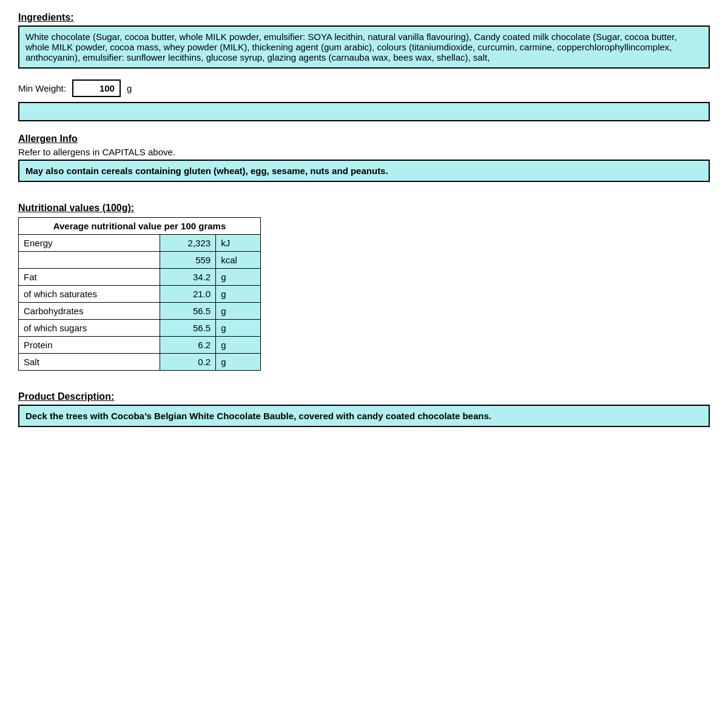  What do you see at coordinates (364, 47) in the screenshot?
I see `ingredients-text: White chocolate (Sugar, cocoa butter, wh…` at bounding box center [364, 47].